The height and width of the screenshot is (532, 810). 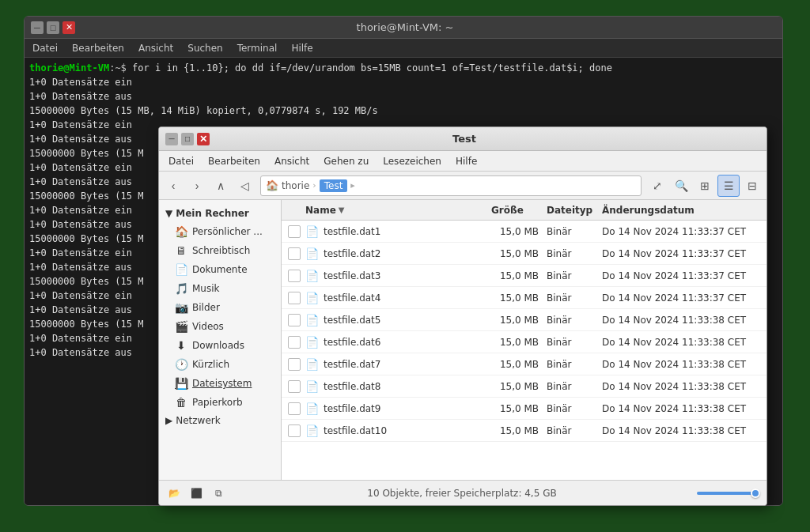 I want to click on zoom-slider, so click(x=729, y=493).